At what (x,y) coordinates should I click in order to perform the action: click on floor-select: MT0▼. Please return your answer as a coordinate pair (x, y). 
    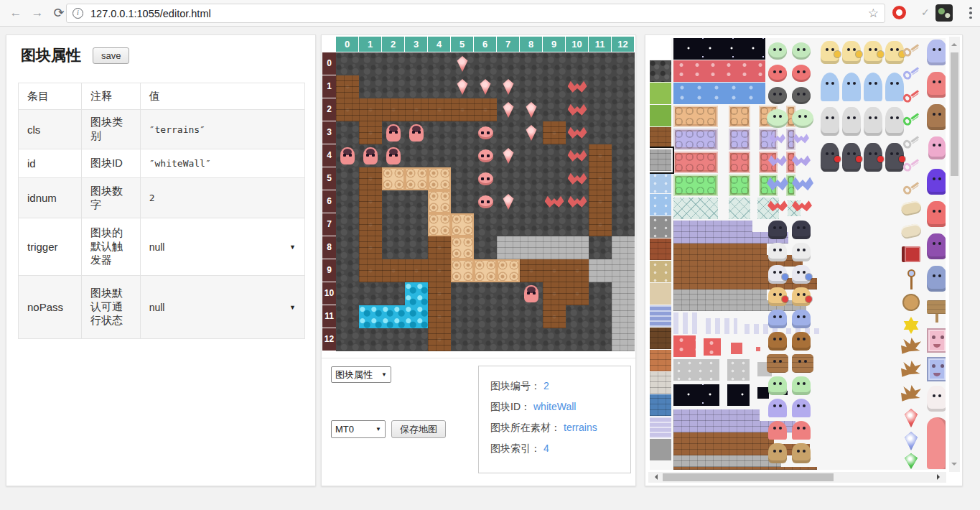
    Looking at the image, I should click on (358, 430).